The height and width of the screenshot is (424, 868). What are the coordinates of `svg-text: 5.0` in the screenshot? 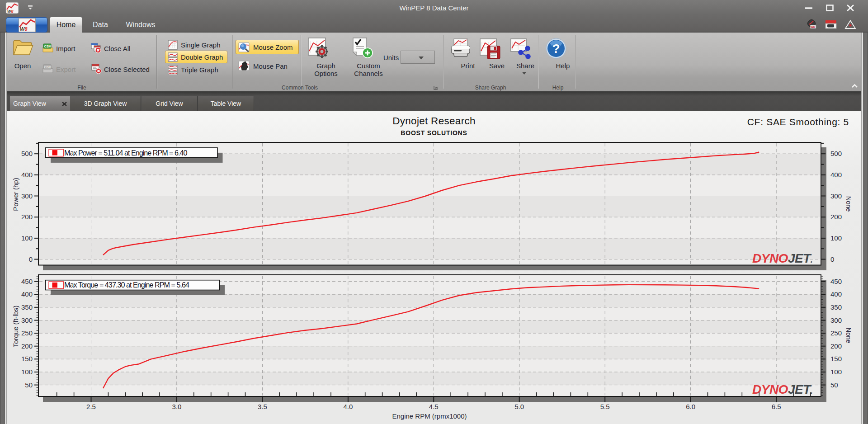 It's located at (519, 407).